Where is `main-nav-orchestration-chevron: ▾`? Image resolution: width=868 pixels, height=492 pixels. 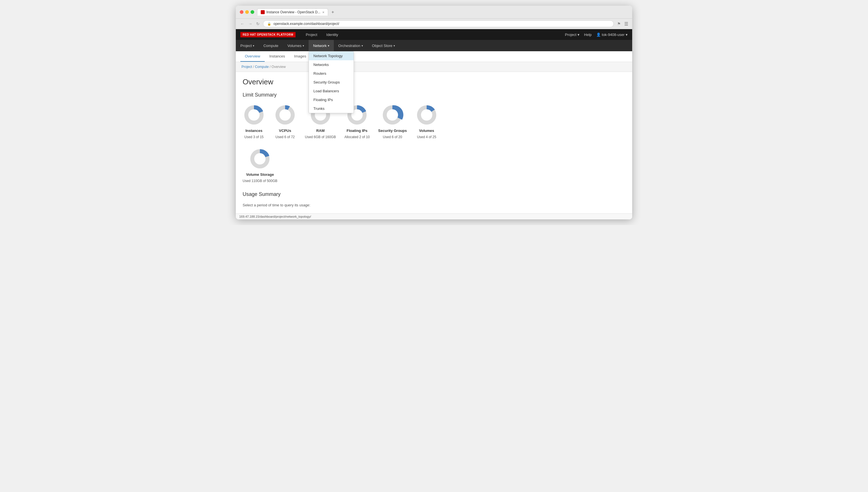 main-nav-orchestration-chevron: ▾ is located at coordinates (362, 46).